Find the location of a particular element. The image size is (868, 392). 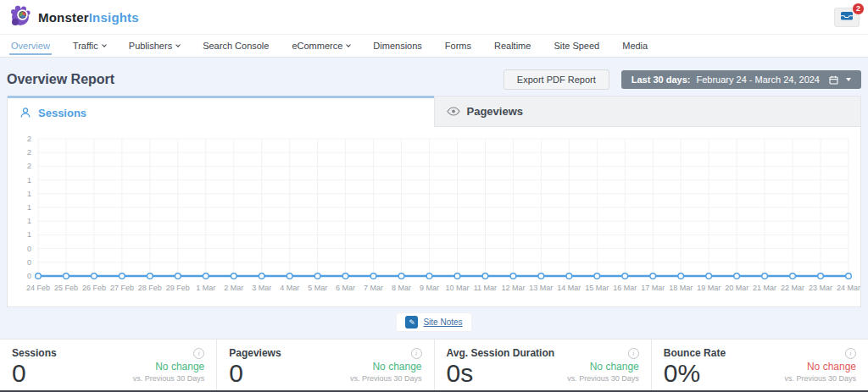

svg-text: 2 Mar is located at coordinates (234, 288).